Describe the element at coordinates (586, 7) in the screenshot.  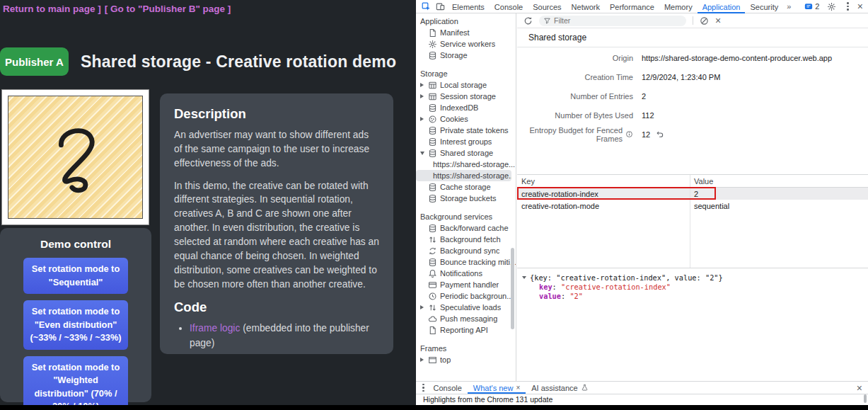
I see `tab-network: Network` at that location.